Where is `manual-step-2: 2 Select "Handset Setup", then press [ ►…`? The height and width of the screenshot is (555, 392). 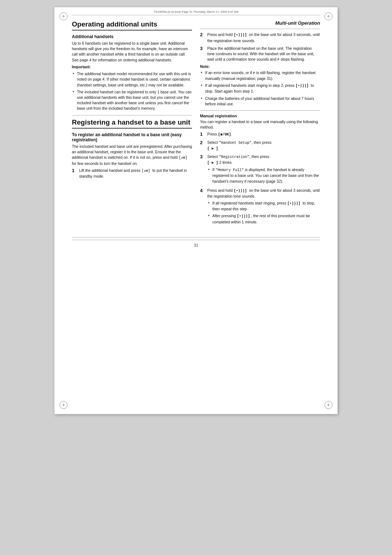
manual-step-2: 2 Select "Handset Setup", then press [ ►… is located at coordinates (260, 146).